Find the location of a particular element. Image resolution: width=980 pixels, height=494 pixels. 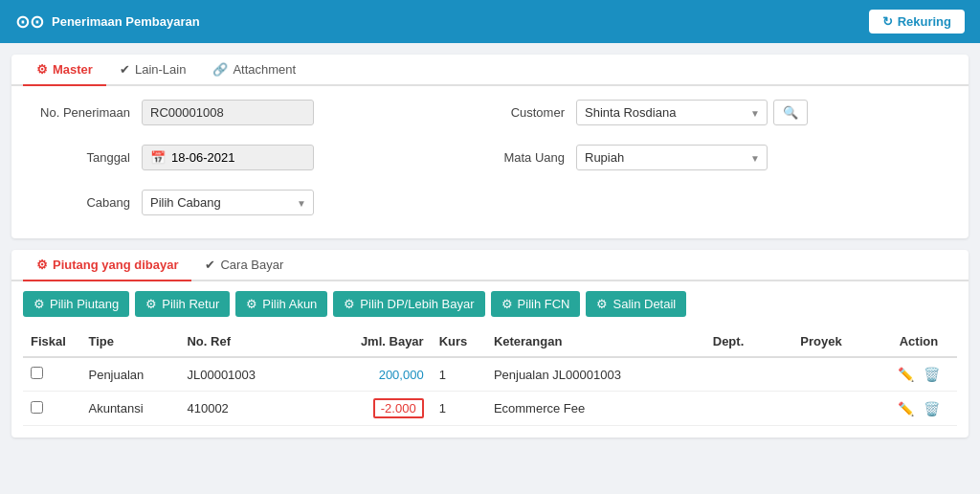

search-icon: 🔍 is located at coordinates (791, 113).